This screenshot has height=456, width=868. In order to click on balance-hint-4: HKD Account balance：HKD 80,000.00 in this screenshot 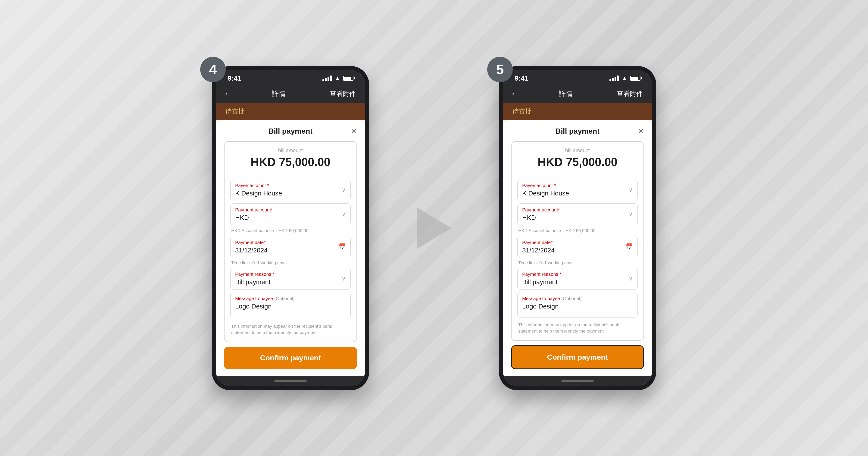, I will do `click(290, 231)`.